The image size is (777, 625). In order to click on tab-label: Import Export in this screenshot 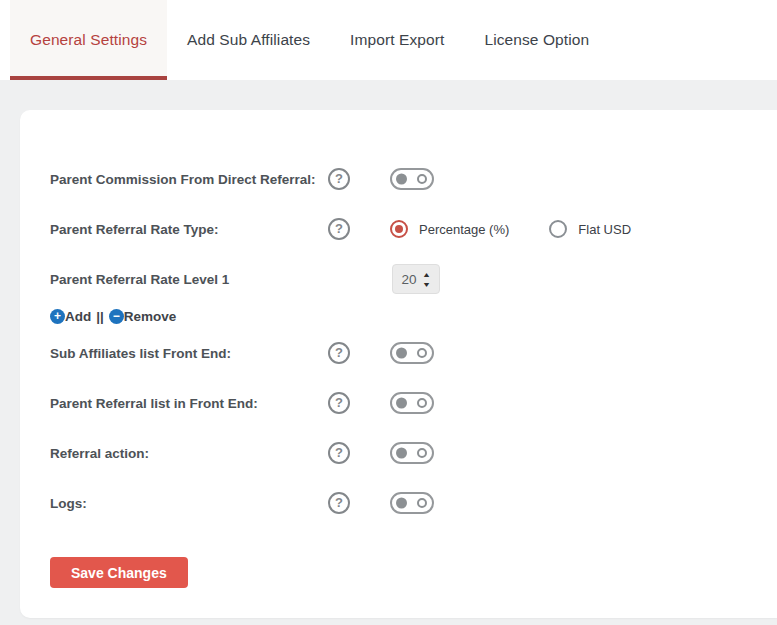, I will do `click(397, 40)`.